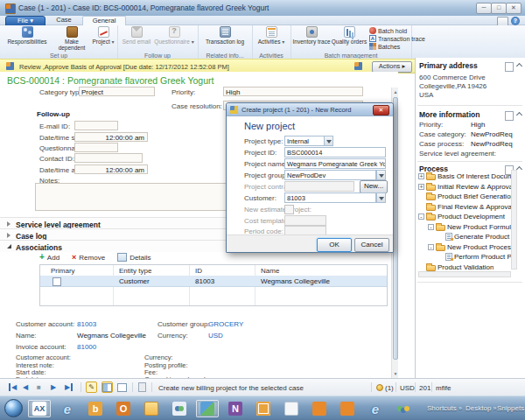  I want to click on scroll-down-icon: ▼, so click(396, 374).